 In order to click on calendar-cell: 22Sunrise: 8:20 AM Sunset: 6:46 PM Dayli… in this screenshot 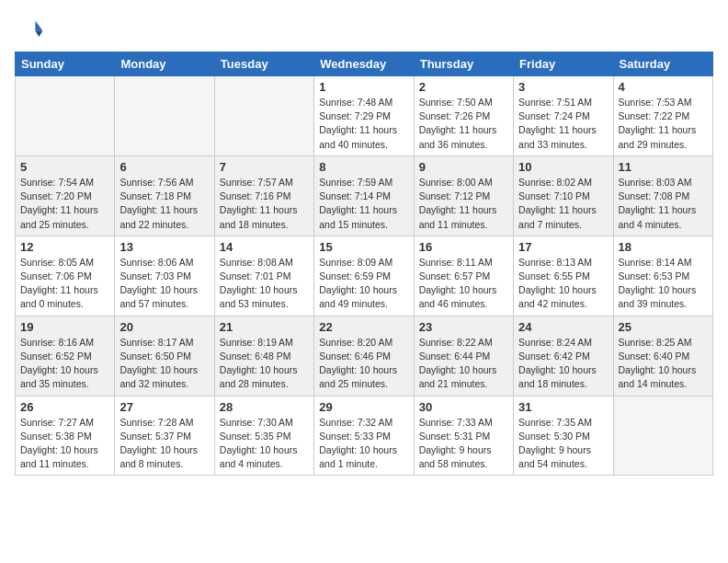, I will do `click(364, 355)`.